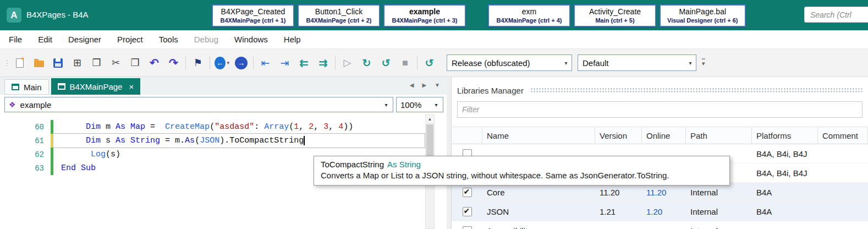 This screenshot has height=229, width=868. What do you see at coordinates (135, 63) in the screenshot?
I see `copy-button: ❒` at bounding box center [135, 63].